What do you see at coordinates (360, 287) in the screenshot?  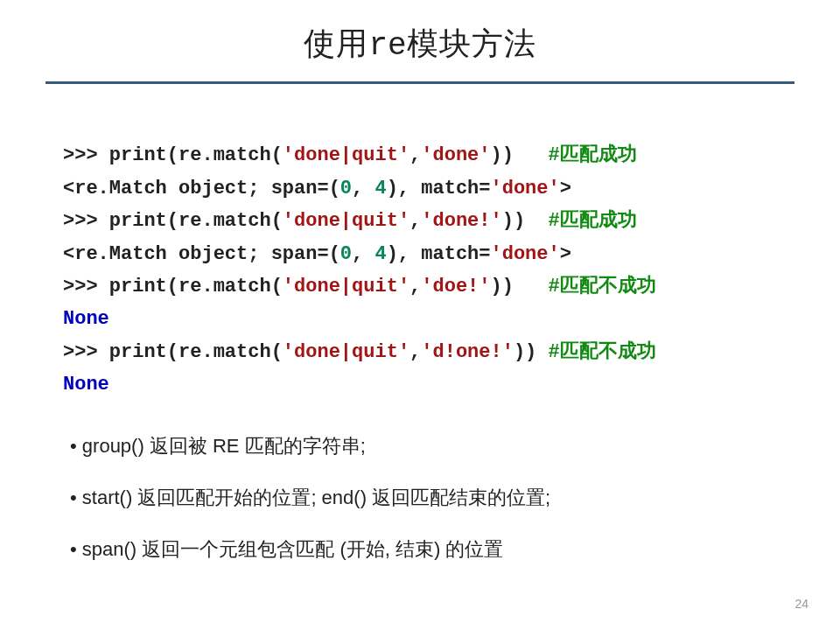 I see `code-line: >>> print(re.match('done|quit','doe!')) …` at bounding box center [360, 287].